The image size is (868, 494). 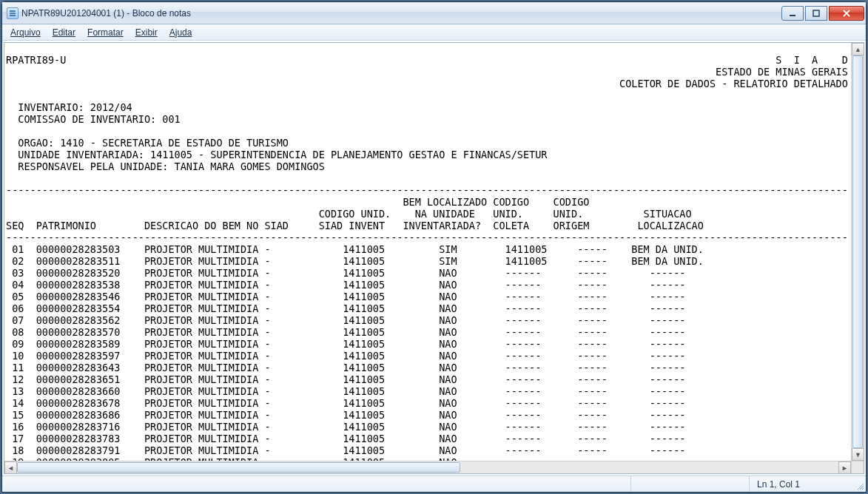 I want to click on scroll-left-button: ◄, so click(x=10, y=467).